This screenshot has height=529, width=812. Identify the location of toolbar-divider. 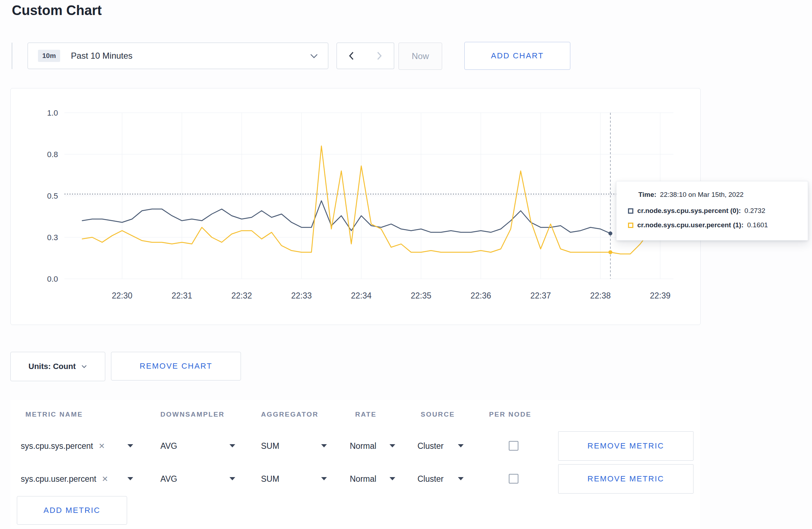
(12, 56).